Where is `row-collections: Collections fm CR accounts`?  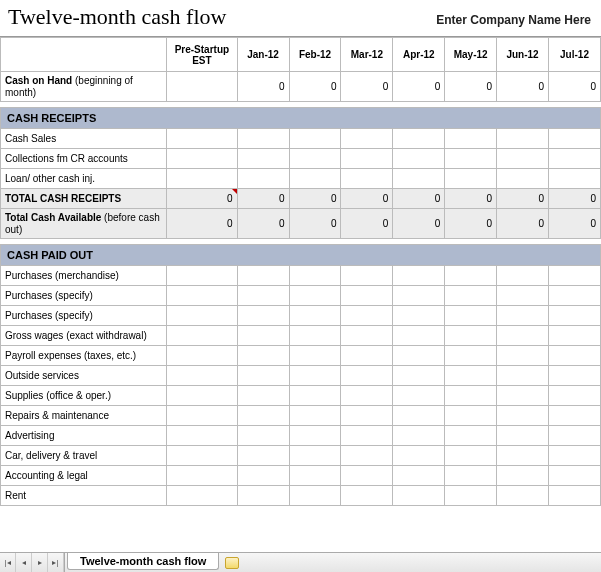 row-collections: Collections fm CR accounts is located at coordinates (301, 159).